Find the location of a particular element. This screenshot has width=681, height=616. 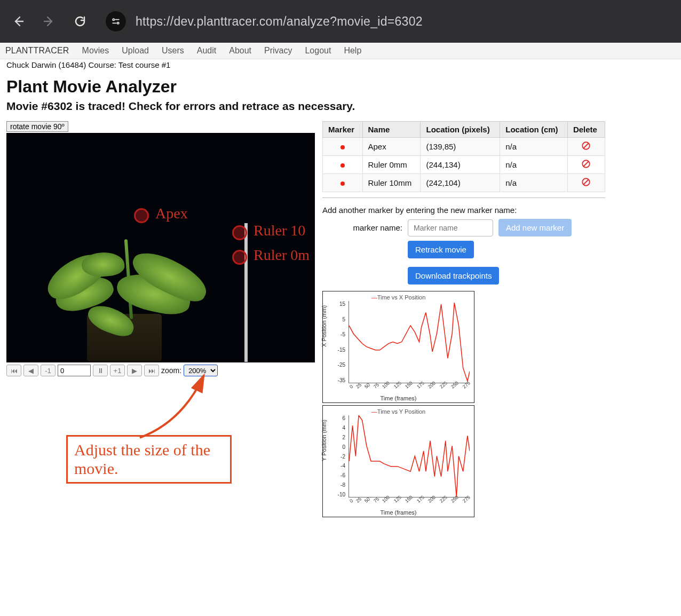

first-frame-button: ⏮ is located at coordinates (14, 370).